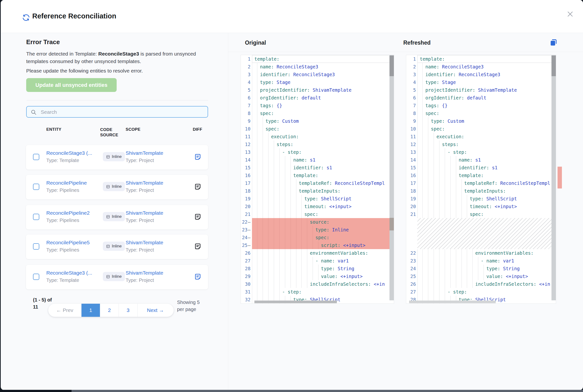  What do you see at coordinates (228, 212) in the screenshot?
I see `panel-divider` at bounding box center [228, 212].